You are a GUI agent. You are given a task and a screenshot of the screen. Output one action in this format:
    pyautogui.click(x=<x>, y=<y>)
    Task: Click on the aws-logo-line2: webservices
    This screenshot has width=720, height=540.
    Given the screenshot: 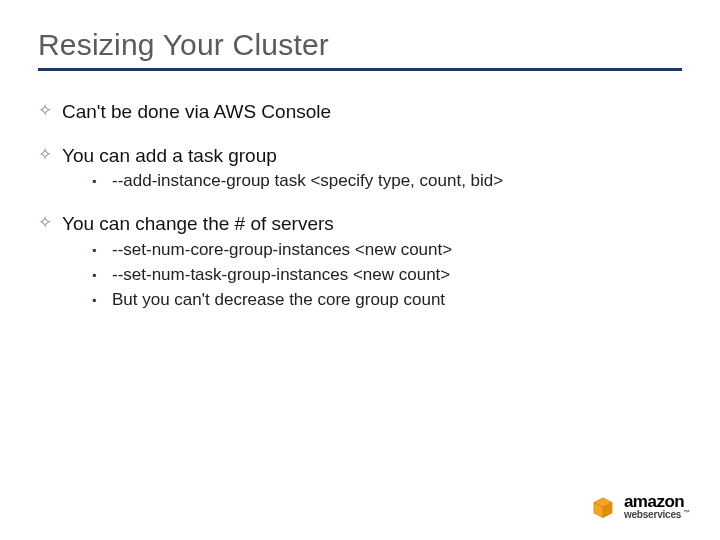 What is the action you would take?
    pyautogui.click(x=652, y=514)
    